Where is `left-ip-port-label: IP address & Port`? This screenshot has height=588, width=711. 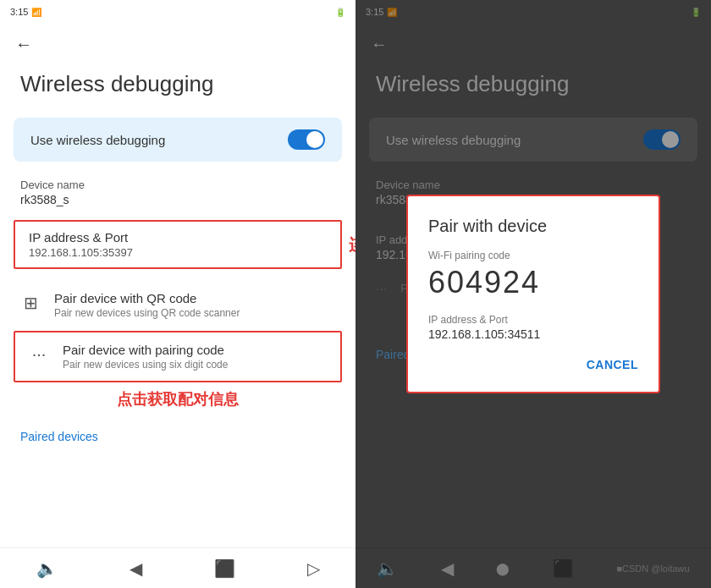
left-ip-port-label: IP address & Port is located at coordinates (178, 237).